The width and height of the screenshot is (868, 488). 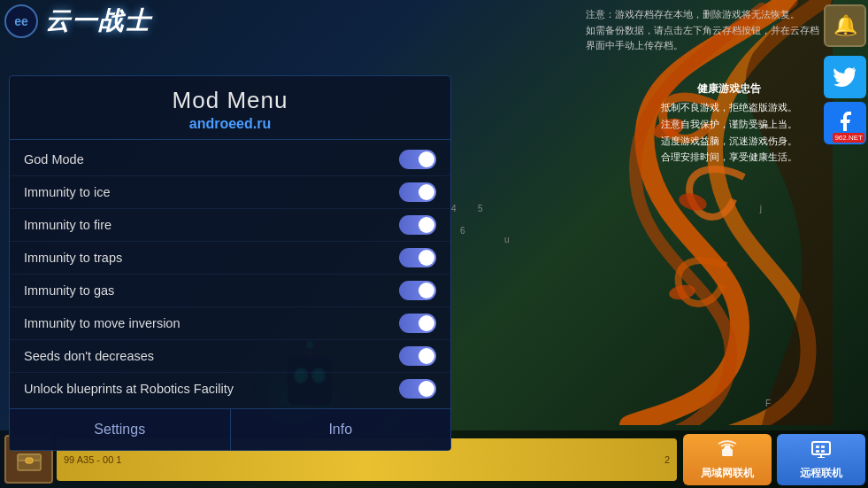 What do you see at coordinates (230, 159) in the screenshot?
I see `mod-item-god-mode: God Mode` at bounding box center [230, 159].